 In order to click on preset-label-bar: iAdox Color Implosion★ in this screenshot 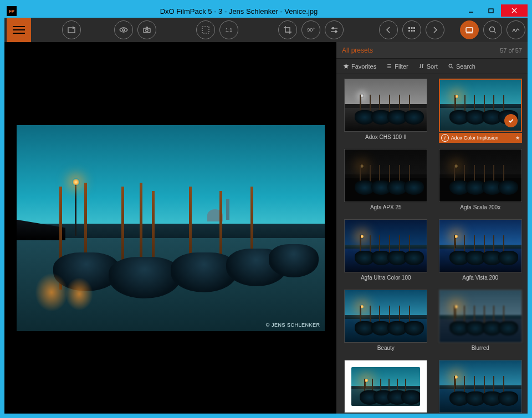, I will do `click(480, 138)`.